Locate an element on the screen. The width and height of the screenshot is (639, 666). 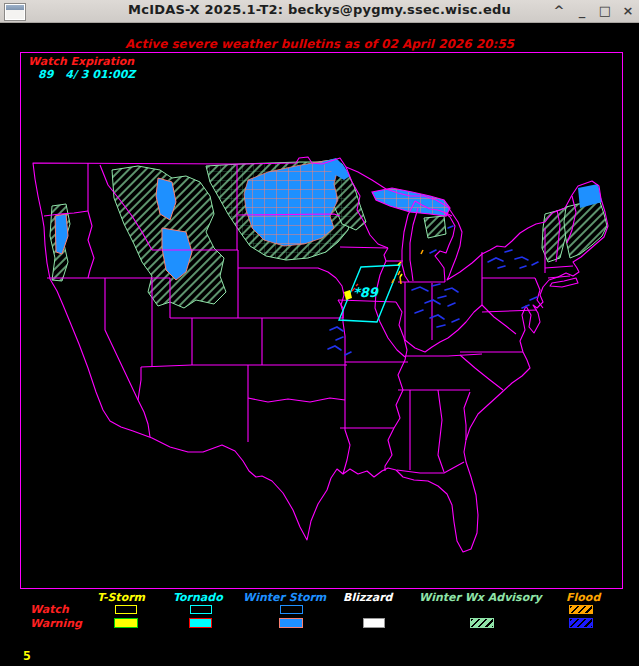
legend-col-winter-storm: Winter Storm is located at coordinates (284, 598).